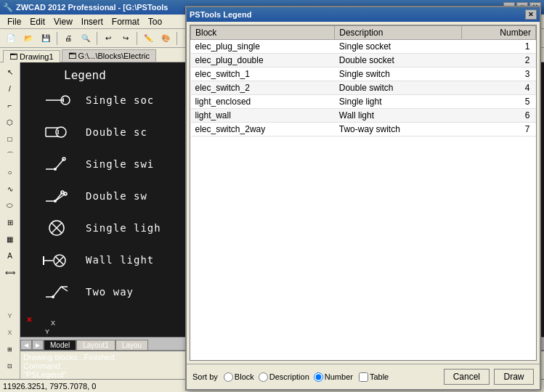 The height and width of the screenshot is (392, 544). I want to click on match-button: 🎨, so click(166, 38).